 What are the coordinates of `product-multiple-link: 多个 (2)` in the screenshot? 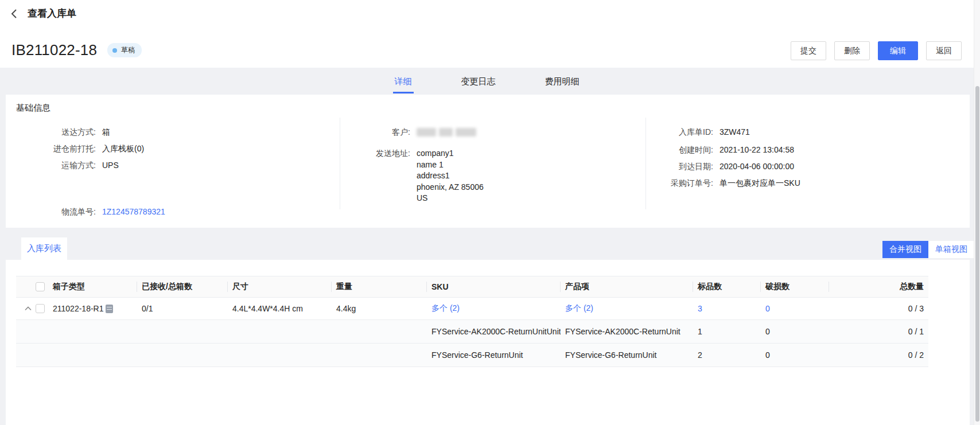 It's located at (580, 309).